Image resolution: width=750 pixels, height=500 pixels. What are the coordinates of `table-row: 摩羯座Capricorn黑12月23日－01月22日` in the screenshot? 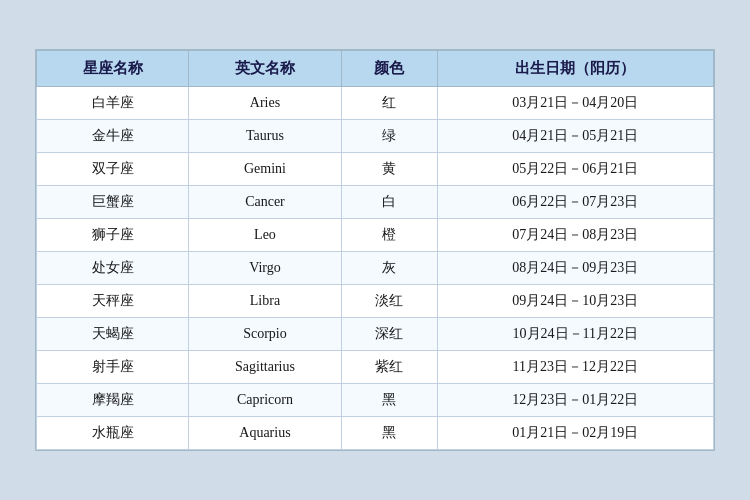 It's located at (376, 400).